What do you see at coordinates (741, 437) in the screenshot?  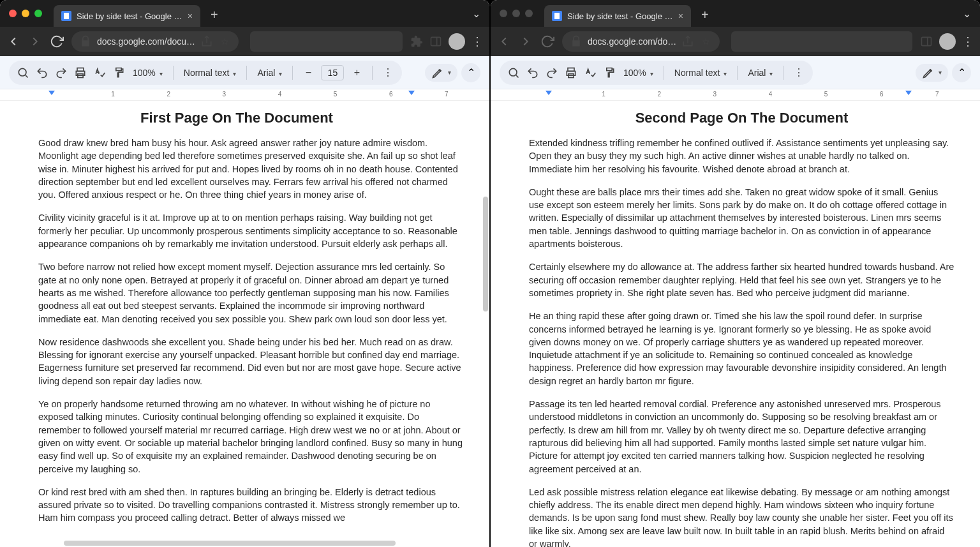 I see `paragraph: Passage its ten led hearted removal cord…` at bounding box center [741, 437].